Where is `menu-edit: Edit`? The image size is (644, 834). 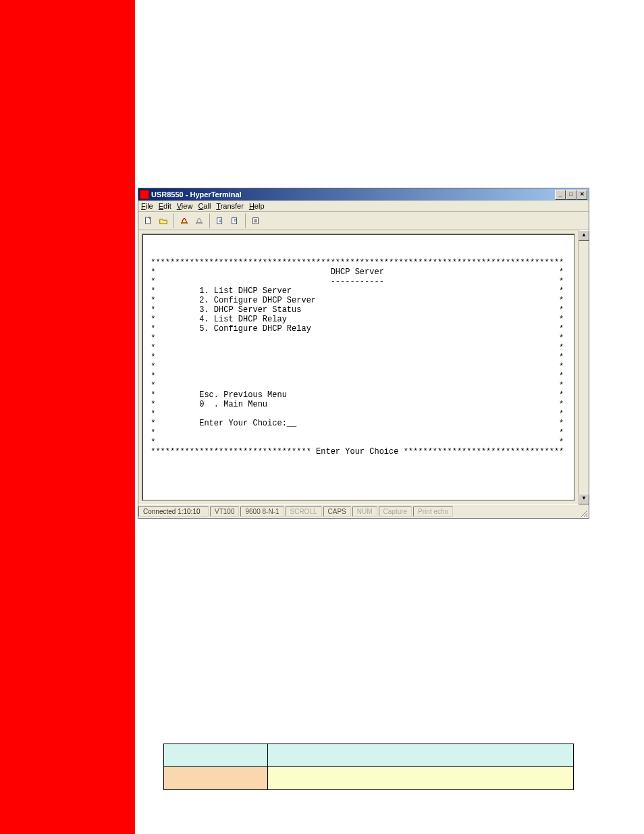 menu-edit: Edit is located at coordinates (165, 206).